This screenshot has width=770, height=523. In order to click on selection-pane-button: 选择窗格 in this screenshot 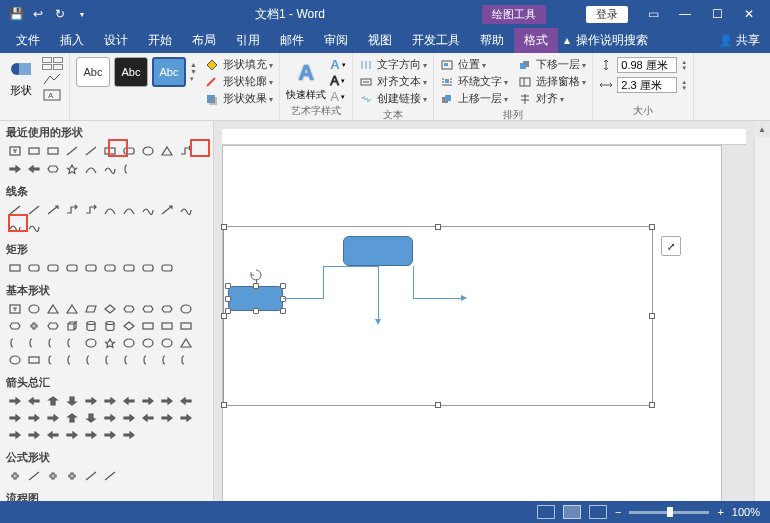, I will do `click(552, 82)`.